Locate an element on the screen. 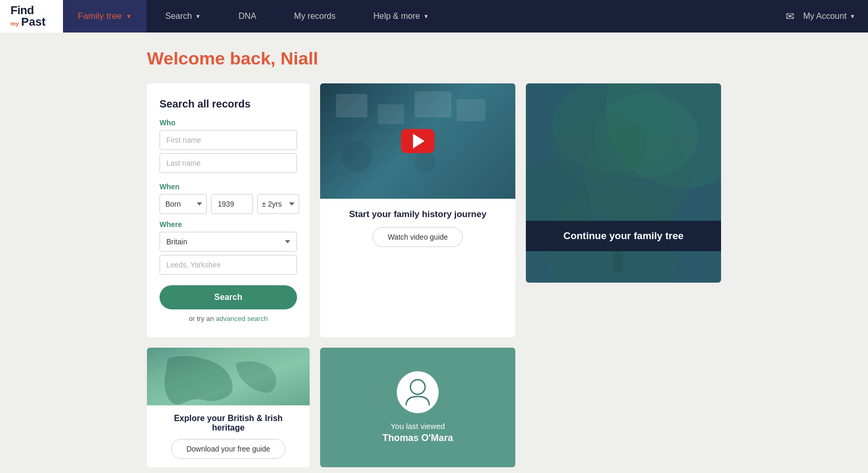 The image size is (868, 473). last-viewed-label: You last viewed is located at coordinates (418, 426).